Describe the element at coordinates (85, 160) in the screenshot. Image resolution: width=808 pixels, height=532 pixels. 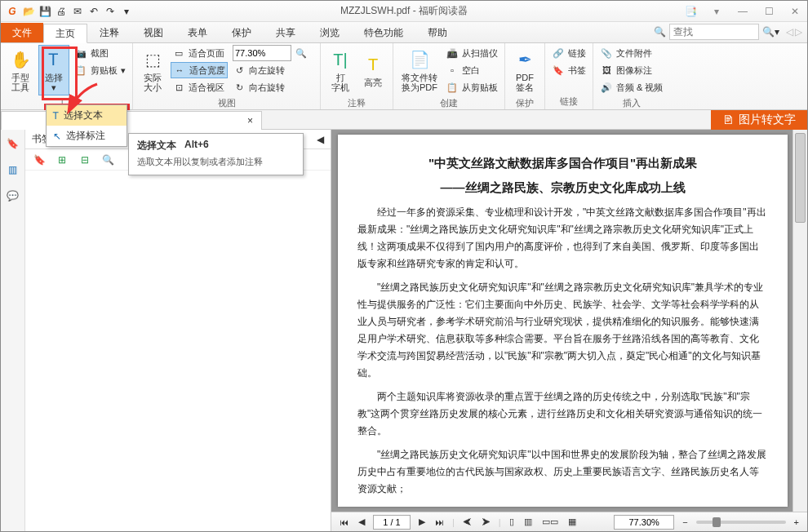
I see `bm-collapse-icon: ⊟` at that location.